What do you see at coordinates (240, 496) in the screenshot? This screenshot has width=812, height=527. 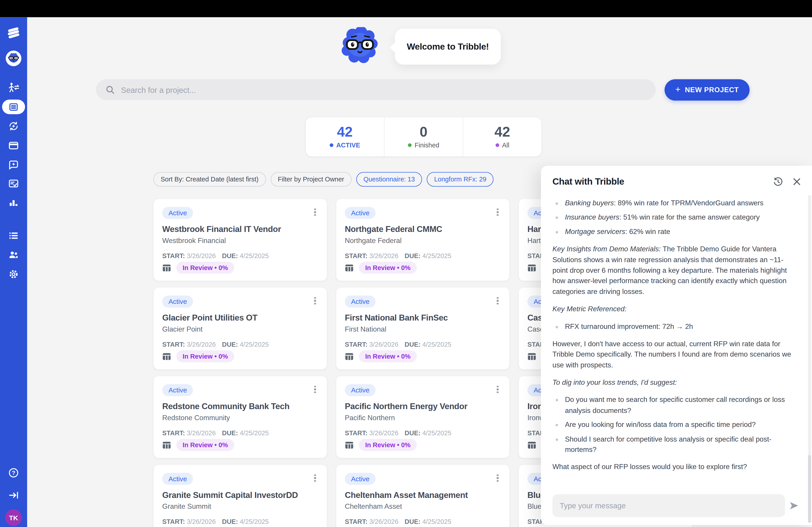 I see `project-card: Active Granite Summit Capital InvestorDD…` at bounding box center [240, 496].